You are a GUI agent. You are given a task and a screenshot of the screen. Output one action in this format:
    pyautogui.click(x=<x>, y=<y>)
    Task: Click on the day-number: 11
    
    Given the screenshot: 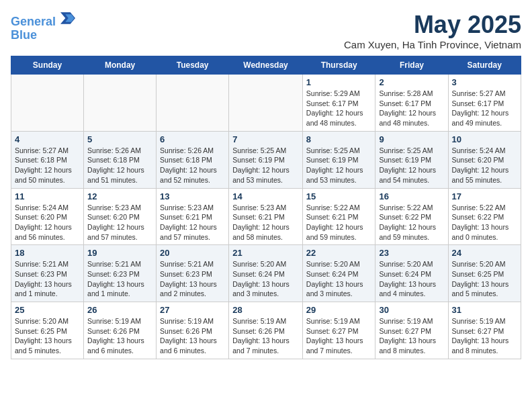 What is the action you would take?
    pyautogui.click(x=47, y=196)
    